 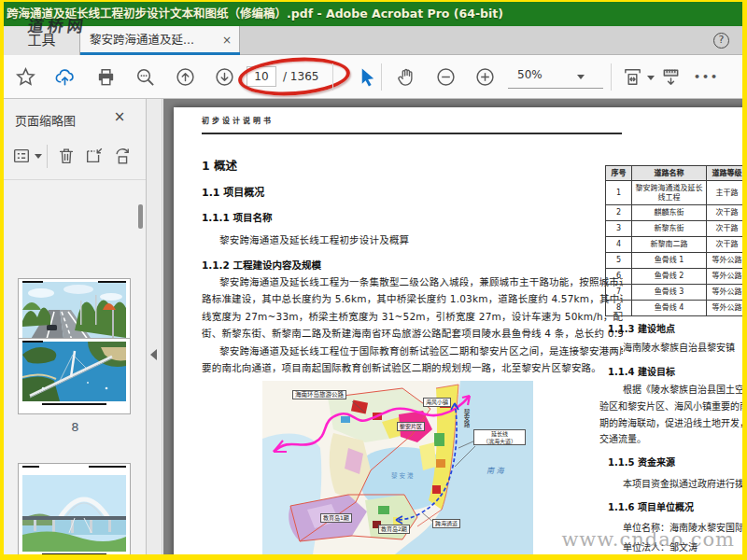 I want to click on map-label-extension-line2: （滨海大道）, so click(x=500, y=441).